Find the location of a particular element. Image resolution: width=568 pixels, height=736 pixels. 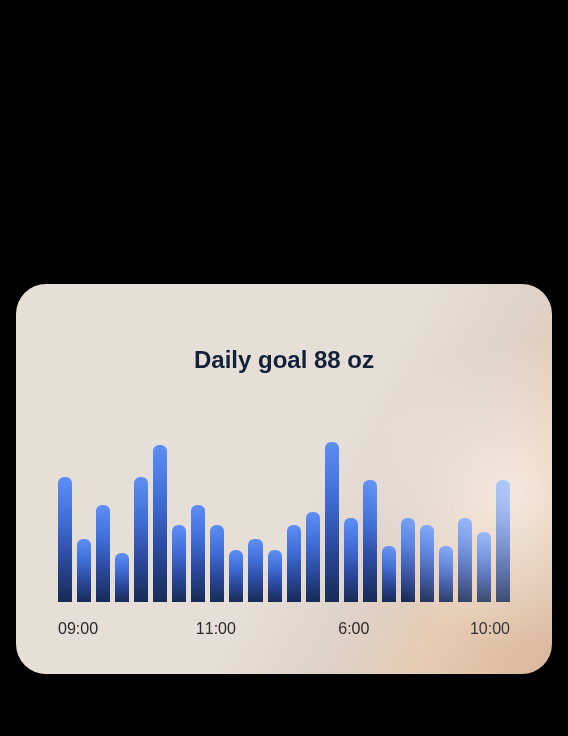

x-tick-label: 10:00 is located at coordinates (490, 629).